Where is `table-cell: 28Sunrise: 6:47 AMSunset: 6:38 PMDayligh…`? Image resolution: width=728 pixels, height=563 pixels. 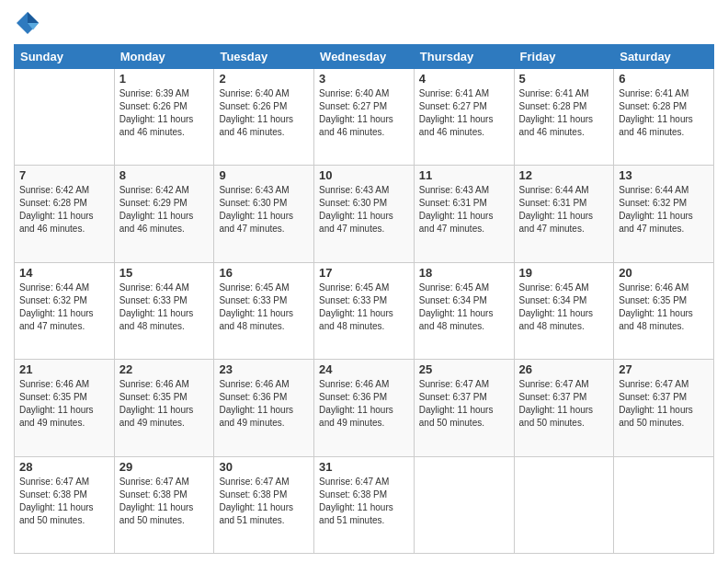
table-cell: 28Sunrise: 6:47 AMSunset: 6:38 PMDayligh… is located at coordinates (64, 504).